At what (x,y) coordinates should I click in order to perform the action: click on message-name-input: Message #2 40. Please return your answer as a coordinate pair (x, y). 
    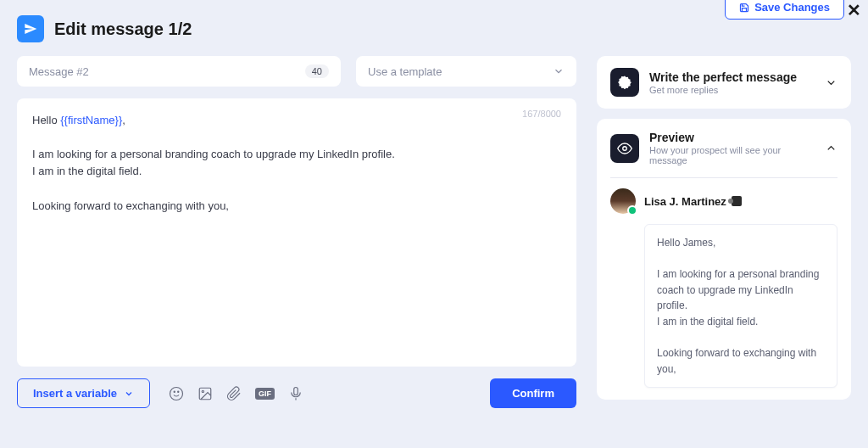
    Looking at the image, I should click on (179, 71).